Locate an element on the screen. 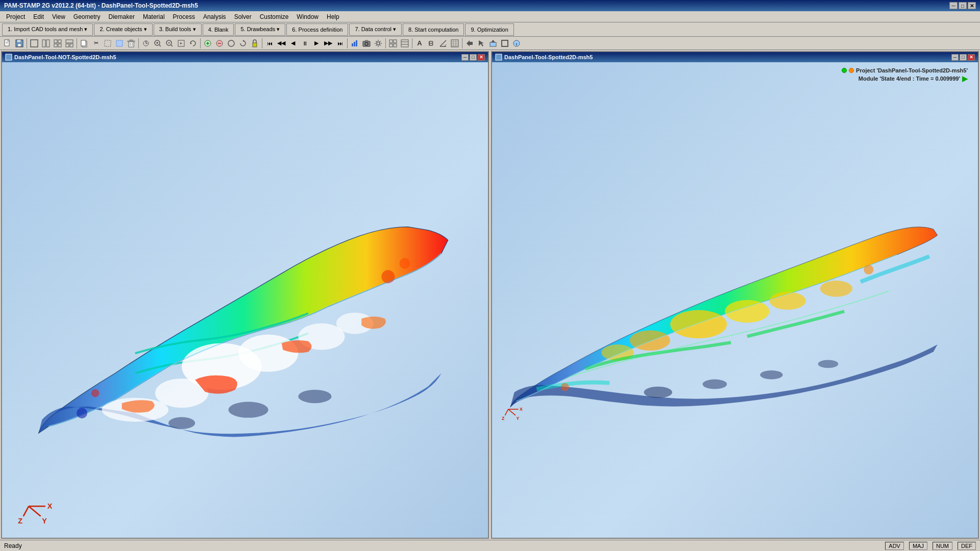  text-a-icon: A is located at coordinates (420, 43).